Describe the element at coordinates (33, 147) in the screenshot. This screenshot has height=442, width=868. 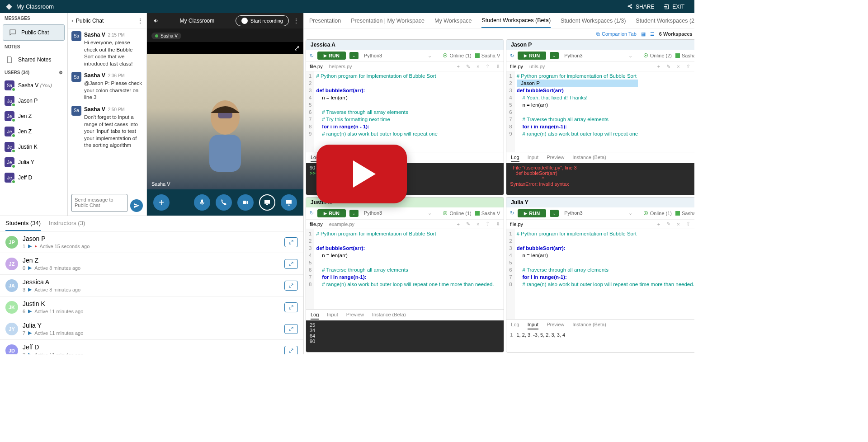
I see `user-item: JeJustin K` at that location.